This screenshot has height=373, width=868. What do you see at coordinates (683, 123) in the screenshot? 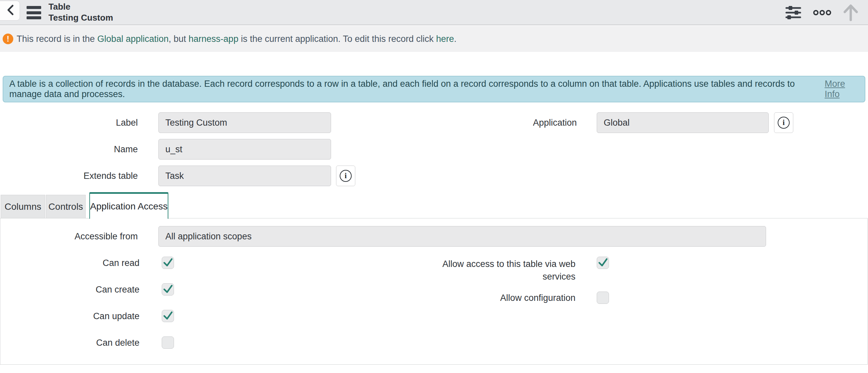
I see `application-field-input: Global` at bounding box center [683, 123].